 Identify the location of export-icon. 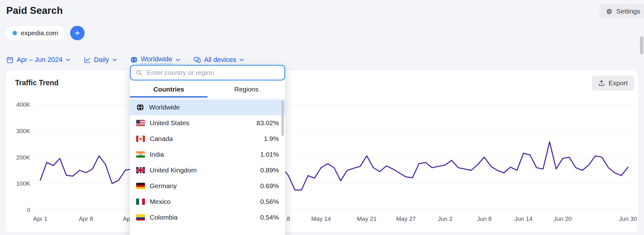
(602, 83).